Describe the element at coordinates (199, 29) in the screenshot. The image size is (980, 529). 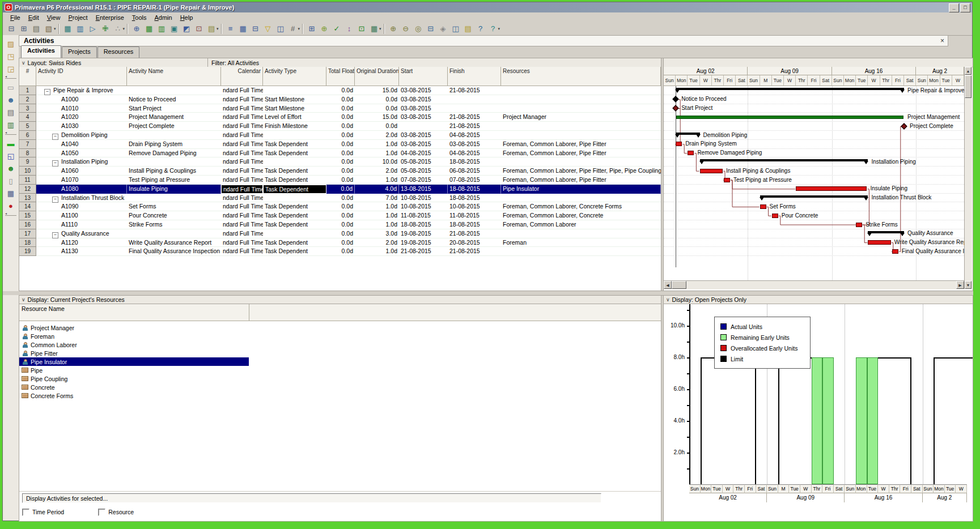
I see `relationships-icon: ⊡` at that location.